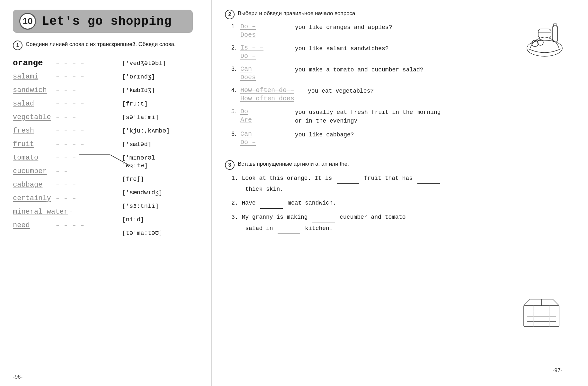 The image size is (588, 386). Describe the element at coordinates (58, 117) in the screenshot. I see `list-item: vegetable – – –` at that location.